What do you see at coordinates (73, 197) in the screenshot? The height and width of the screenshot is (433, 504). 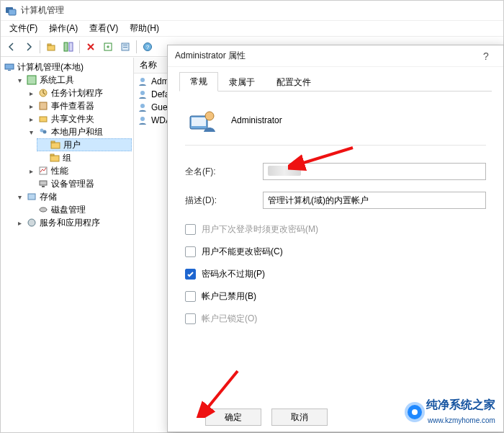 I see `tree-storage: ▾存储` at bounding box center [73, 197].